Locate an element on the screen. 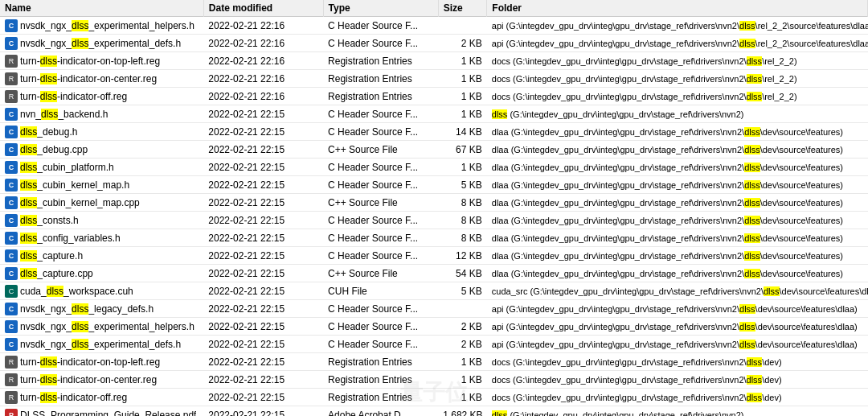 The image size is (868, 416). table-row: Cnvsdk_ngx_dlss_legacy_defs.h2022-02-21 … is located at coordinates (434, 309).